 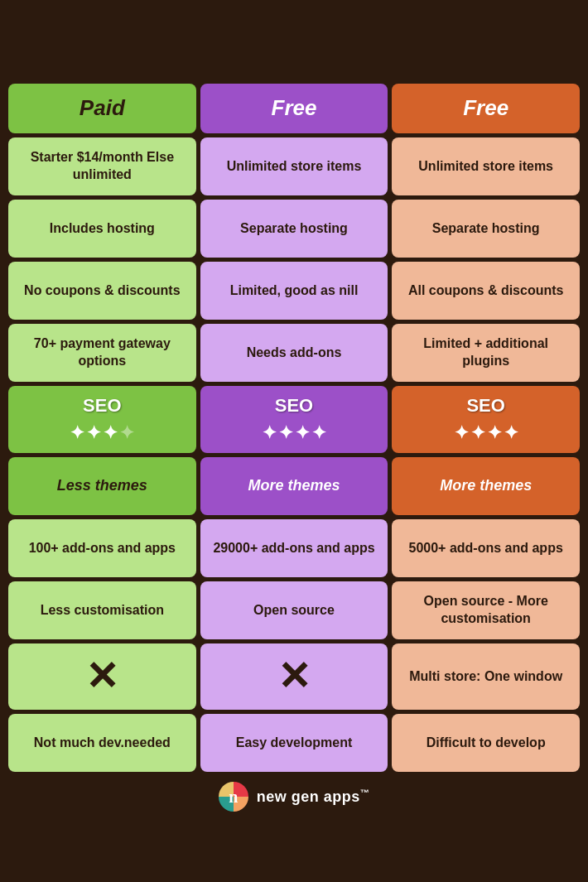 What do you see at coordinates (295, 108) in the screenshot?
I see `cell-woo-title: Free` at bounding box center [295, 108].